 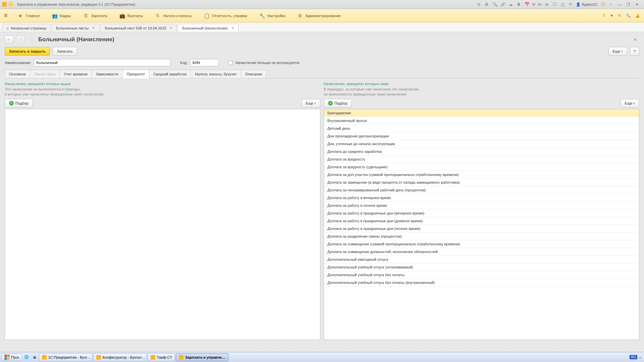 What do you see at coordinates (640, 357) in the screenshot?
I see `tray-expand-icon: «` at bounding box center [640, 357].